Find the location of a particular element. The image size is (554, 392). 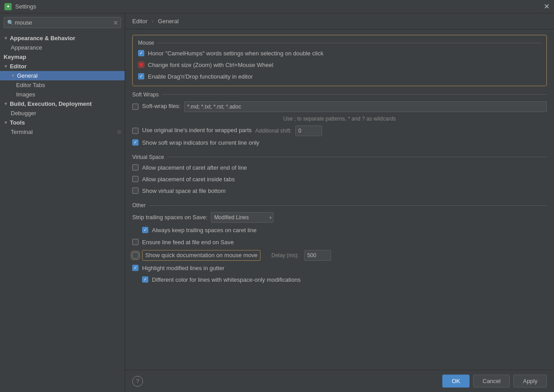

show-soft-wrap-row: Show soft wrap indicators for current li… is located at coordinates (340, 143).